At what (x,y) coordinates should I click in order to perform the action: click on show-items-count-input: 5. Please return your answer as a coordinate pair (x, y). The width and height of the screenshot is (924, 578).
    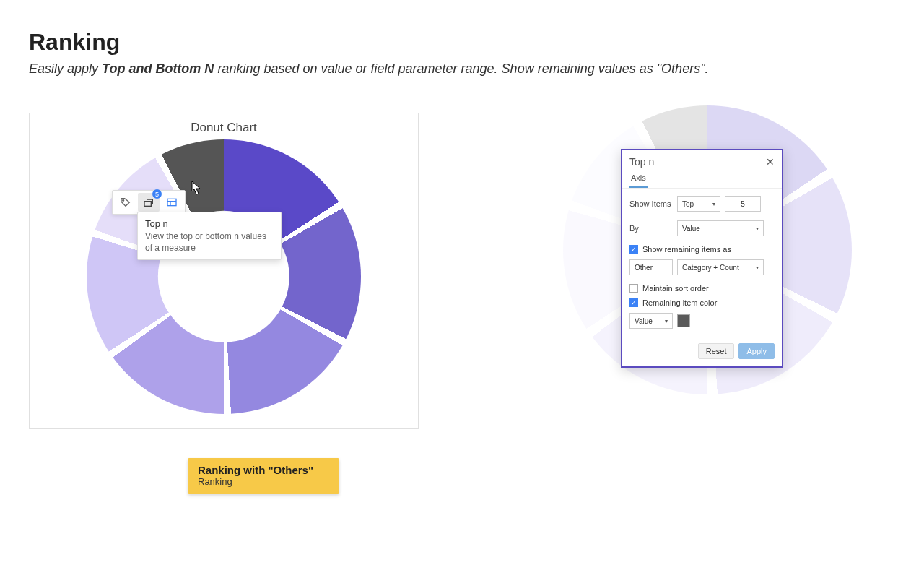
    Looking at the image, I should click on (743, 204).